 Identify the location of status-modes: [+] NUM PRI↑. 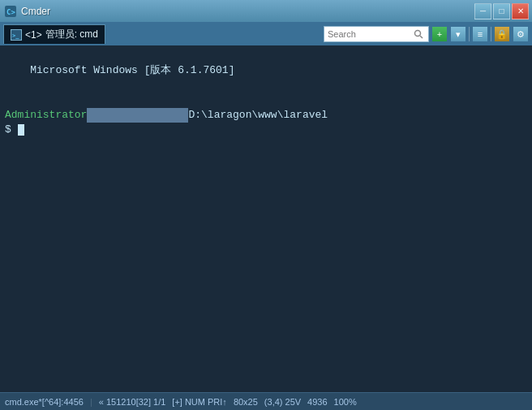
(200, 402).